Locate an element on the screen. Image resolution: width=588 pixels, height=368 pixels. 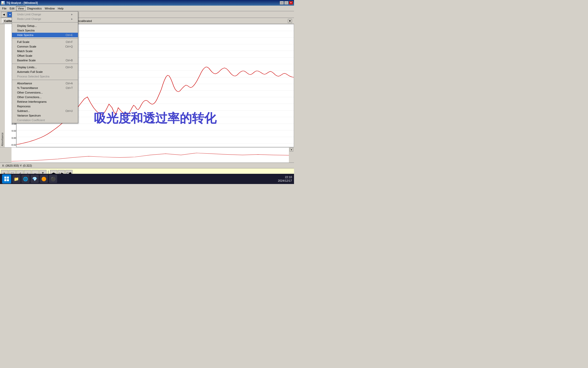
menu-bar: File Edit View Diagnostics Window Help is located at coordinates (147, 8).